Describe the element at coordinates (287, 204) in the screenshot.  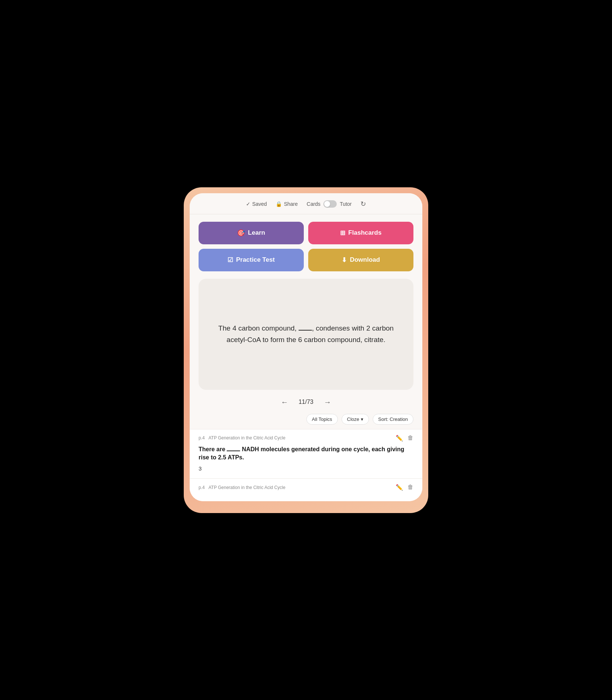
I see `share-button: 🔒 Share` at that location.